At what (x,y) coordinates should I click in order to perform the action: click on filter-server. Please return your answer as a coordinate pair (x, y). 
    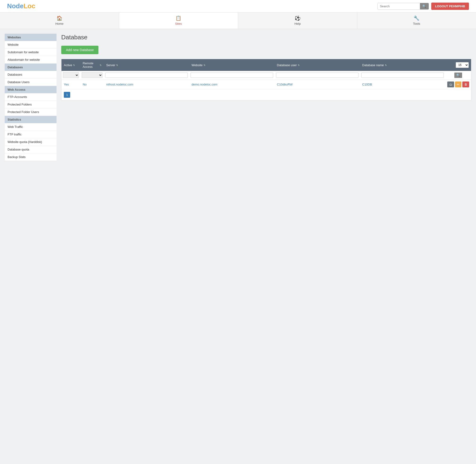
    Looking at the image, I should click on (146, 75).